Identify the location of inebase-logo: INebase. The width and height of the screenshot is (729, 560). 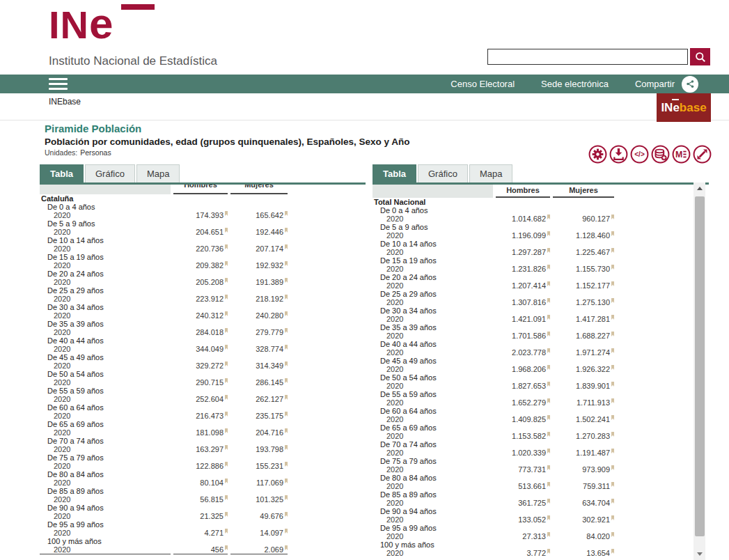
(684, 107).